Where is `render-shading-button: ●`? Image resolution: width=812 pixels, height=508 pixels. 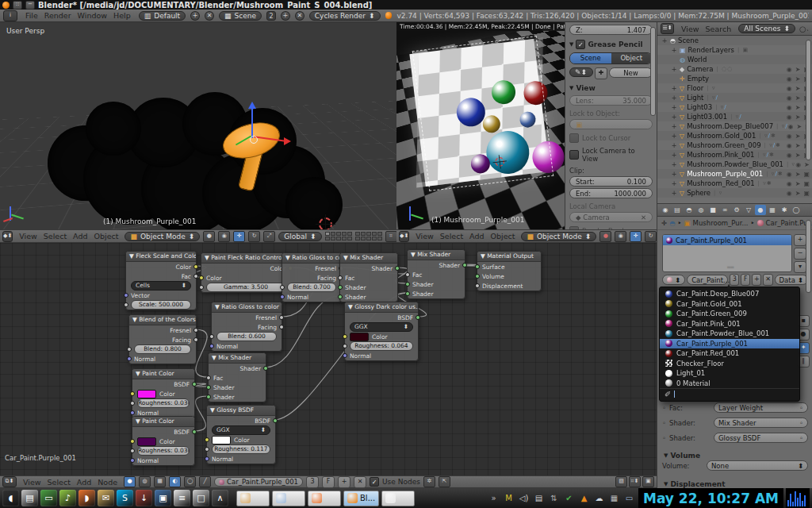
render-shading-button: ● is located at coordinates (606, 237).